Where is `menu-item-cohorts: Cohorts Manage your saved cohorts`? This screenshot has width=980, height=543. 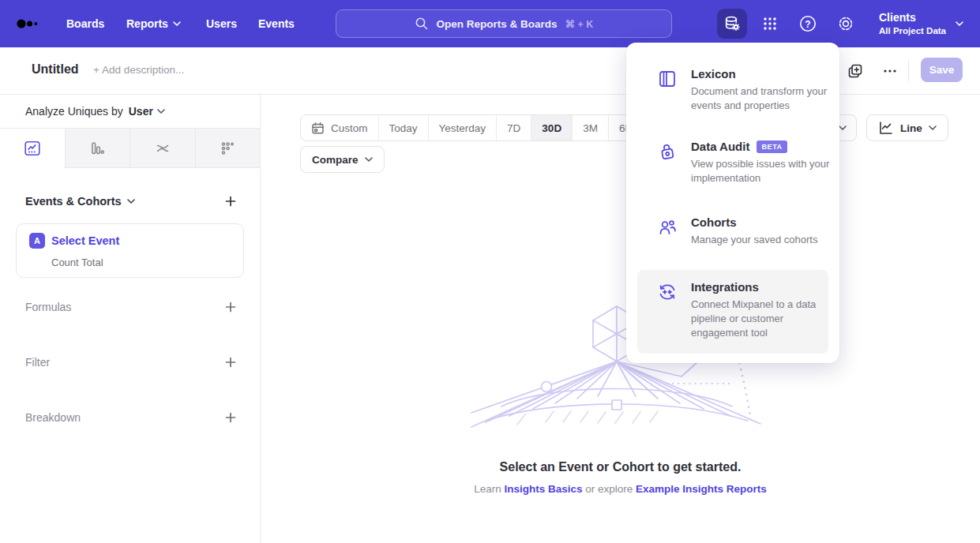
menu-item-cohorts: Cohorts Manage your saved cohorts is located at coordinates (733, 231).